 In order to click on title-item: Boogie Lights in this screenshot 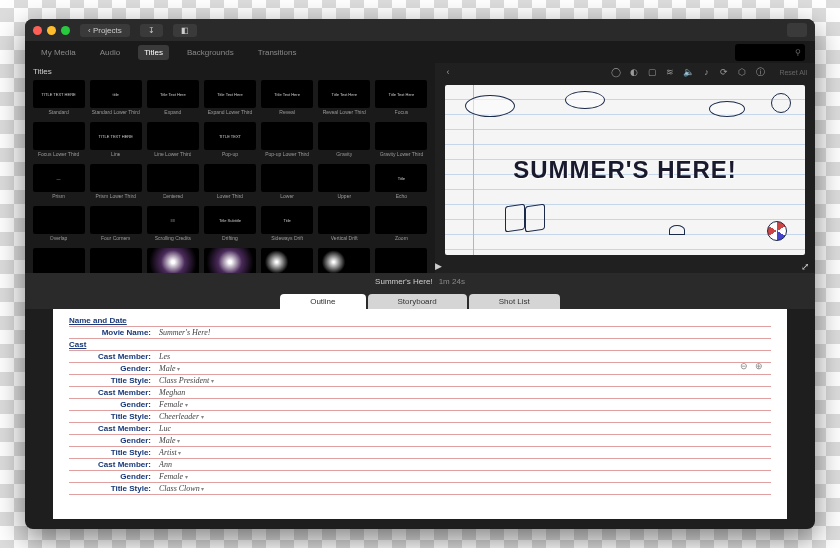, I will do `click(288, 260)`.